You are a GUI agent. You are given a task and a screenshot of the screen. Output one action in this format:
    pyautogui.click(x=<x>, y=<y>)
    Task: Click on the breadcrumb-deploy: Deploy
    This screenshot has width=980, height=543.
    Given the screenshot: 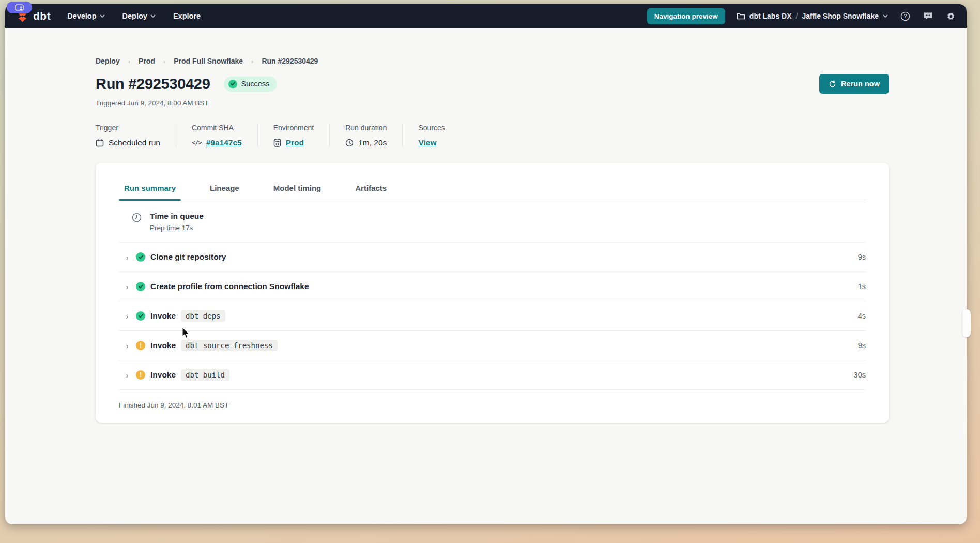 What is the action you would take?
    pyautogui.click(x=108, y=61)
    